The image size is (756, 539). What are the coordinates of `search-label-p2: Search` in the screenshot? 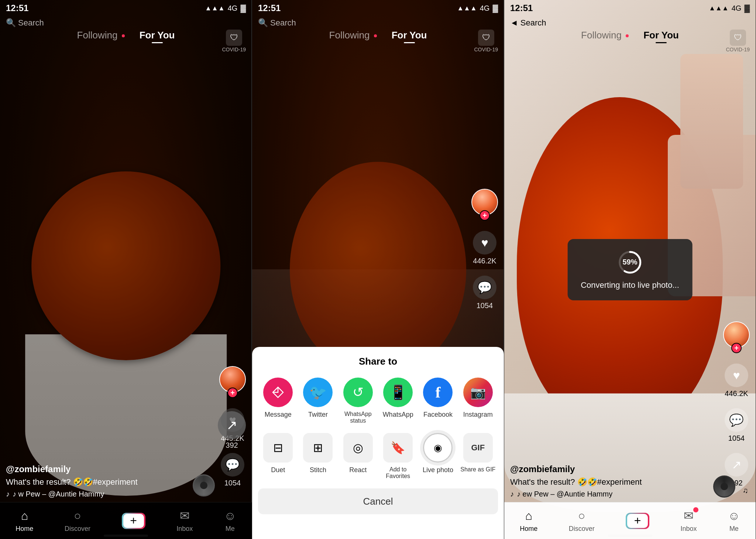 It's located at (283, 23).